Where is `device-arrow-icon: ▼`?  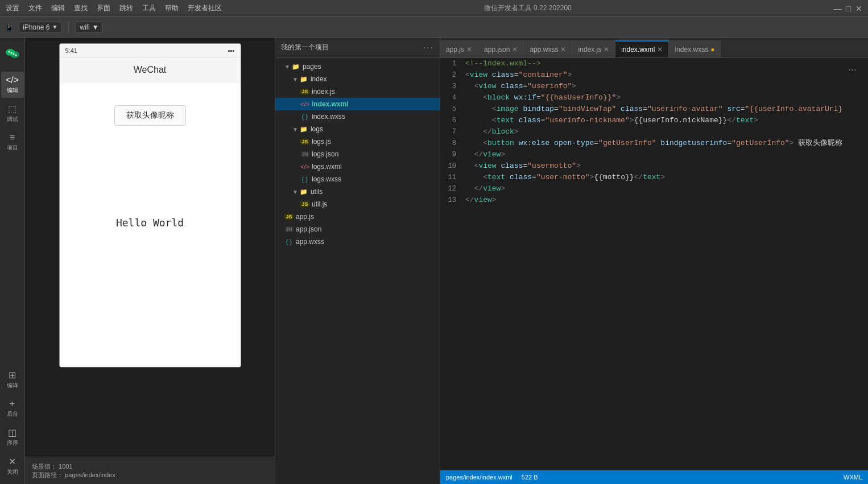
device-arrow-icon: ▼ is located at coordinates (55, 27).